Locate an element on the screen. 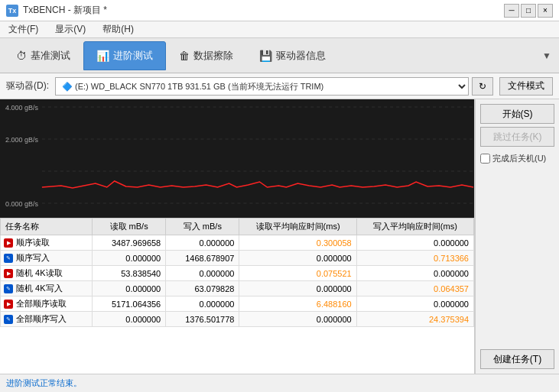  col-header-writeavg: 写入平均响应时间(ms) is located at coordinates (414, 227).